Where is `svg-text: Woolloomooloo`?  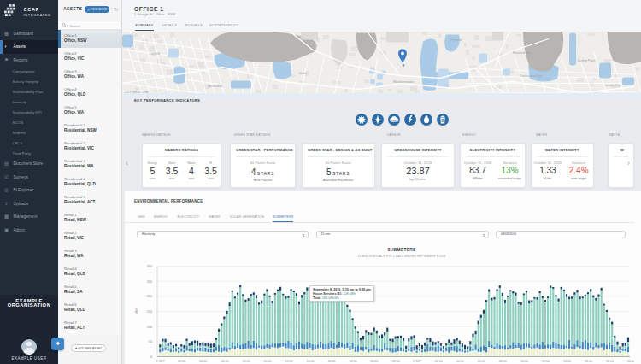 svg-text: Woolloomooloo is located at coordinates (403, 81).